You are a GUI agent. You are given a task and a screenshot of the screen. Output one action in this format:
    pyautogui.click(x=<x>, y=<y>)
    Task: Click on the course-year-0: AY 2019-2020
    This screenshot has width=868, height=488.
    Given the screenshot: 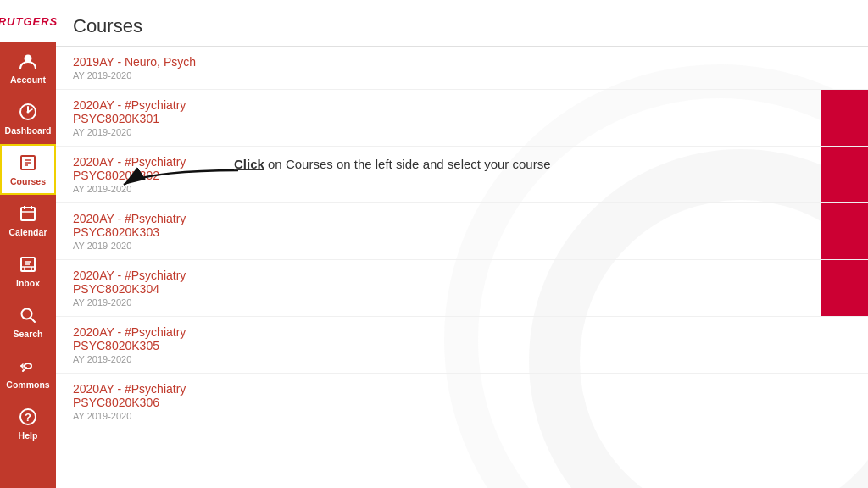 What is the action you would take?
    pyautogui.click(x=462, y=75)
    